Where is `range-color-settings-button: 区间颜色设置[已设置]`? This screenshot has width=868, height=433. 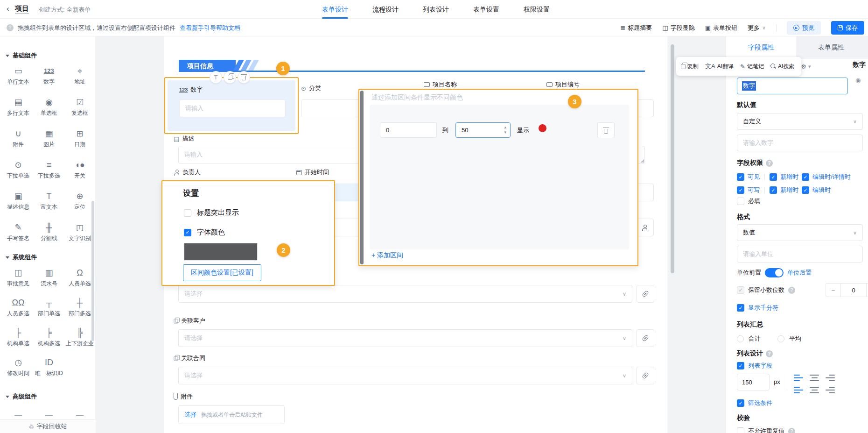
range-color-settings-button: 区间颜色设置[已设置] is located at coordinates (222, 273).